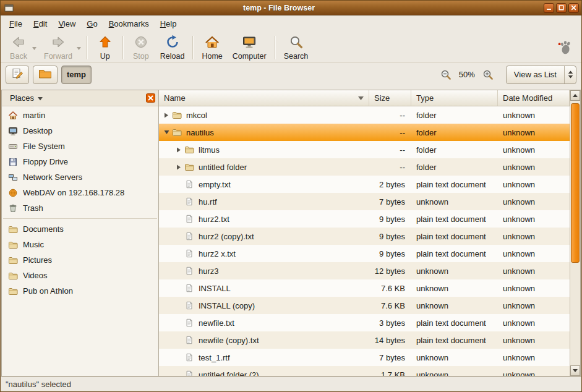  I want to click on menu-help: Help, so click(168, 23).